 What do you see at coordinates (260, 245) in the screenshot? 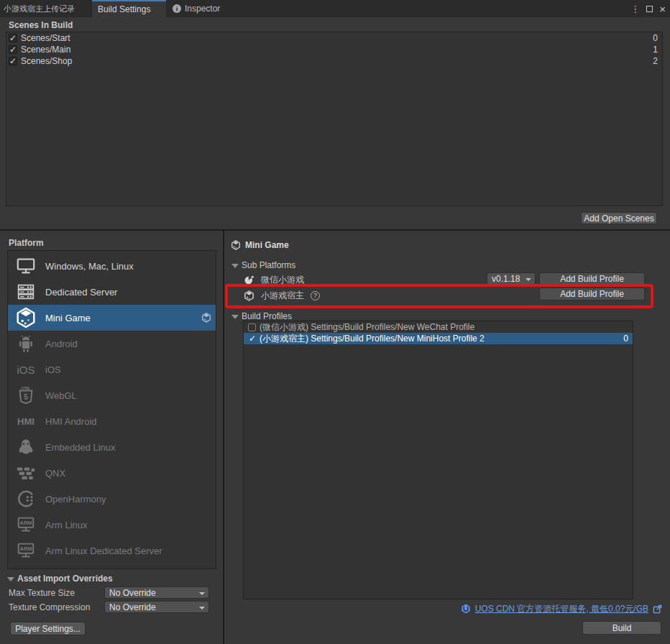
I see `minigame-panel-header: Mini Game` at bounding box center [260, 245].